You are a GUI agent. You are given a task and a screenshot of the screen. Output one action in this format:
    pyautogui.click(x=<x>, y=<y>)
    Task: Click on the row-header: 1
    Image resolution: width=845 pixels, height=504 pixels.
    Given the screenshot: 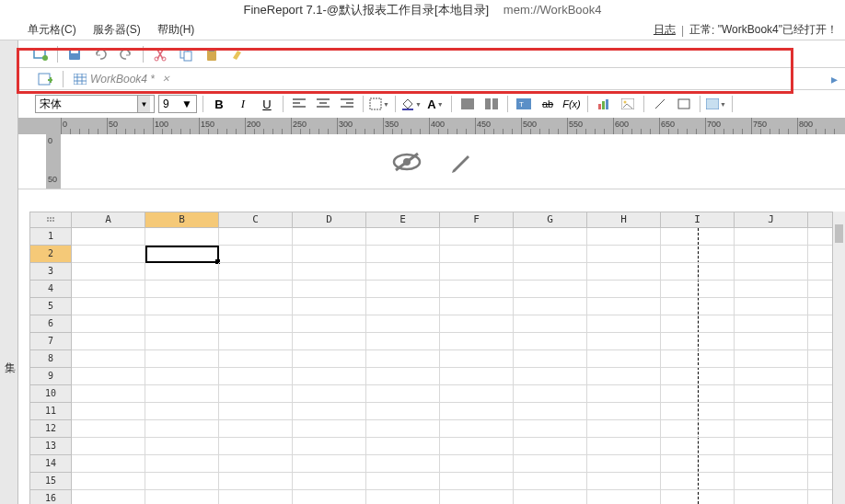 What is the action you would take?
    pyautogui.click(x=51, y=237)
    